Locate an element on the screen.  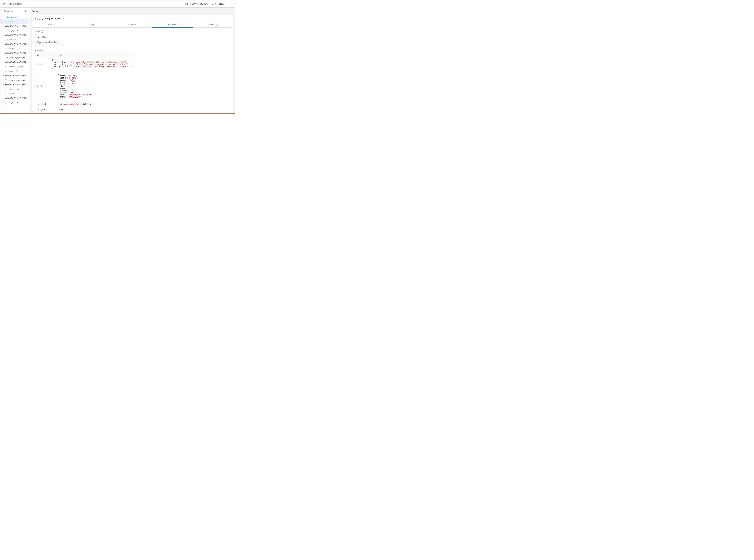
sidebar-item: 12purchase is located at coordinates (15, 39).